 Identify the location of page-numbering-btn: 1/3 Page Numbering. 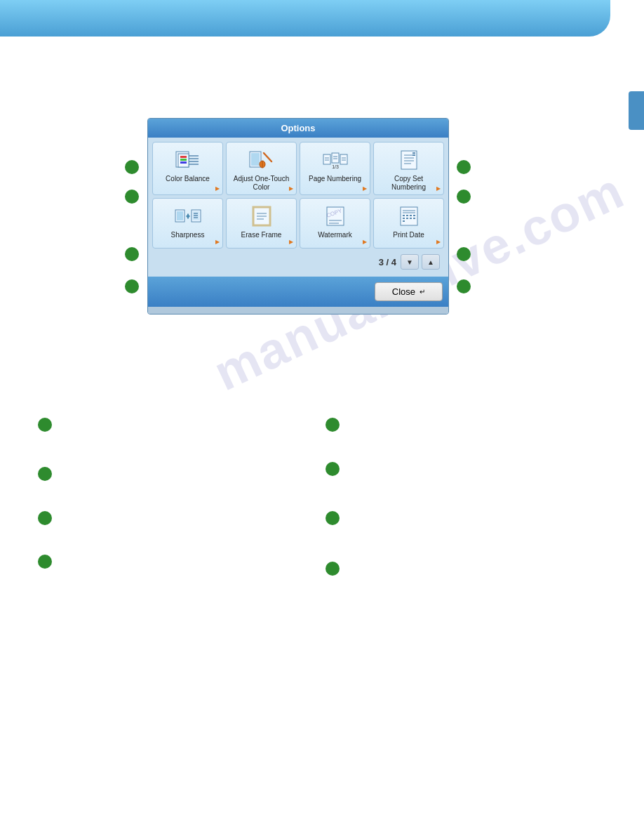
(335, 168).